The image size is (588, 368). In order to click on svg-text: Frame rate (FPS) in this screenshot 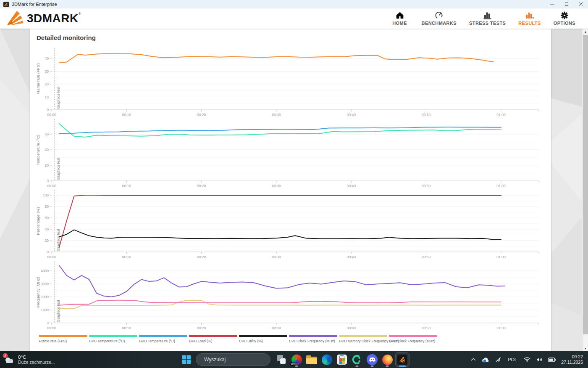, I will do `click(39, 79)`.